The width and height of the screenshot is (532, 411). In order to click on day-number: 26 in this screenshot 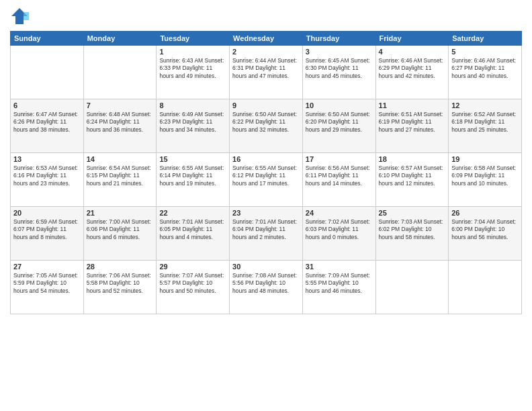, I will do `click(485, 213)`.